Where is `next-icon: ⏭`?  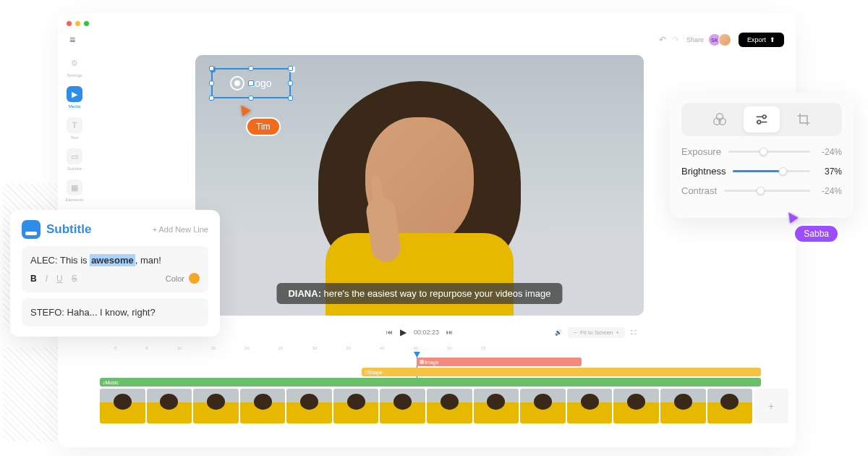 next-icon: ⏭ is located at coordinates (450, 332).